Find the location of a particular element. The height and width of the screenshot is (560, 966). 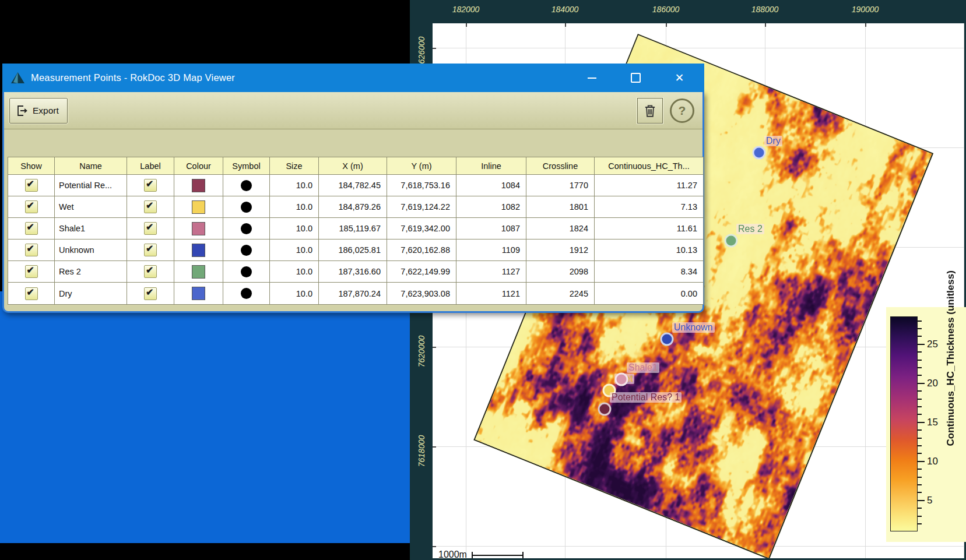

y-cell: 7,619,342.00 is located at coordinates (422, 228).